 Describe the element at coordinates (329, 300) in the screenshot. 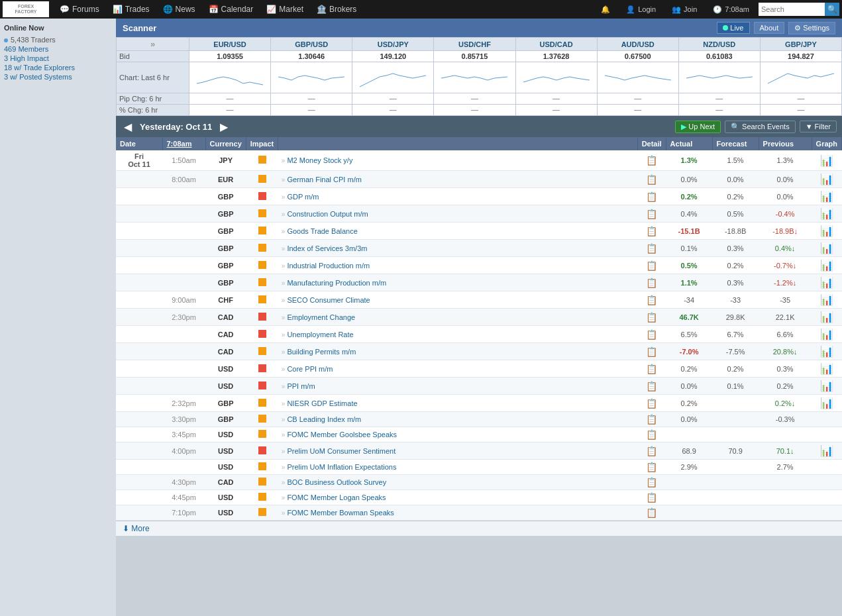

I see `event-link: SECO Consumer Climate` at that location.